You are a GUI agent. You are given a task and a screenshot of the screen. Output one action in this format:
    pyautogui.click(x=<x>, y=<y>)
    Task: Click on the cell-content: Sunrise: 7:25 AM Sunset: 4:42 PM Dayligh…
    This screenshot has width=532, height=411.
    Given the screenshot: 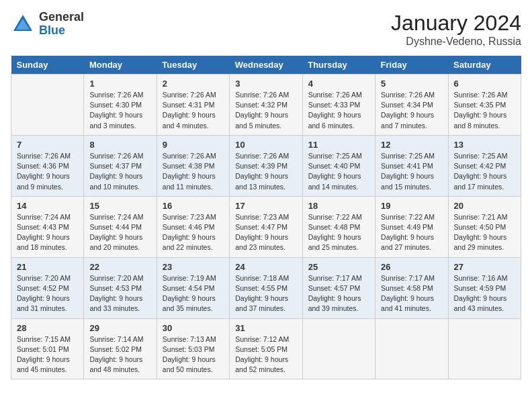 What is the action you would take?
    pyautogui.click(x=485, y=172)
    